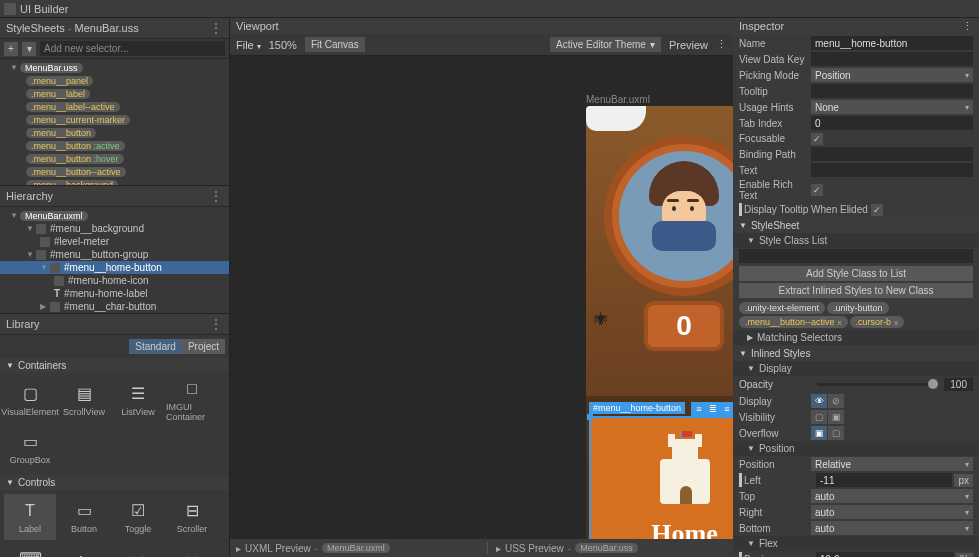 The image size is (979, 557). Describe the element at coordinates (856, 274) in the screenshot. I see `add-class-button: Add Style Class to List` at that location.